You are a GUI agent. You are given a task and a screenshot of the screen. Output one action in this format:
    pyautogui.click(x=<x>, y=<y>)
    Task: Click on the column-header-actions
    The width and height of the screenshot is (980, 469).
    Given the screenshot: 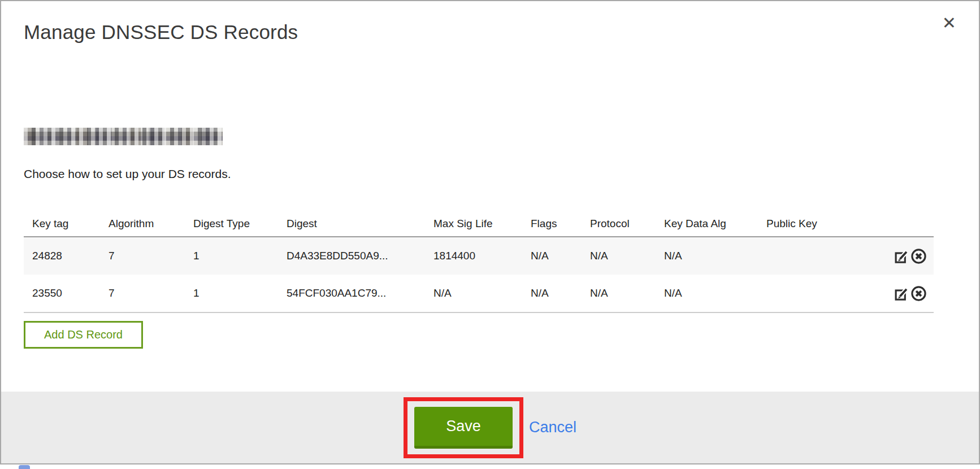 What is the action you would take?
    pyautogui.click(x=908, y=224)
    